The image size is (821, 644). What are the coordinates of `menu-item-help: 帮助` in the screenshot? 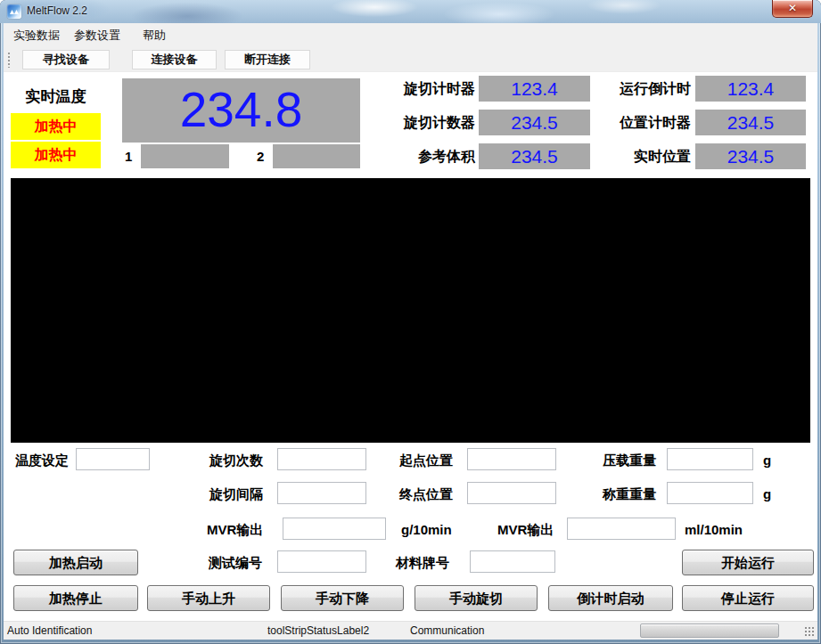 It's located at (154, 36).